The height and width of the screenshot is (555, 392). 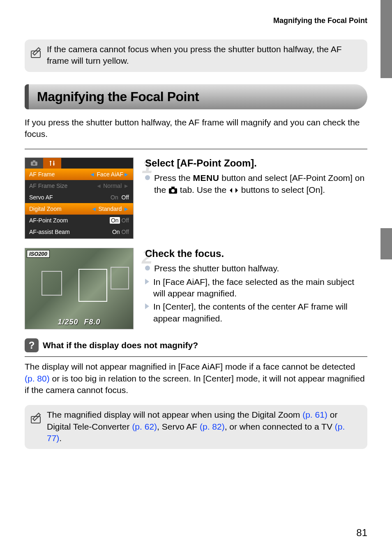 I want to click on text: The display will not appear magnified in…, so click(x=190, y=367).